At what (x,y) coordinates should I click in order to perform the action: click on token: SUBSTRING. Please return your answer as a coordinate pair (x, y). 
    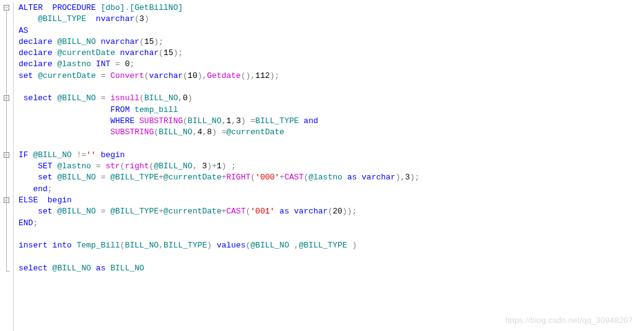
    Looking at the image, I should click on (132, 132).